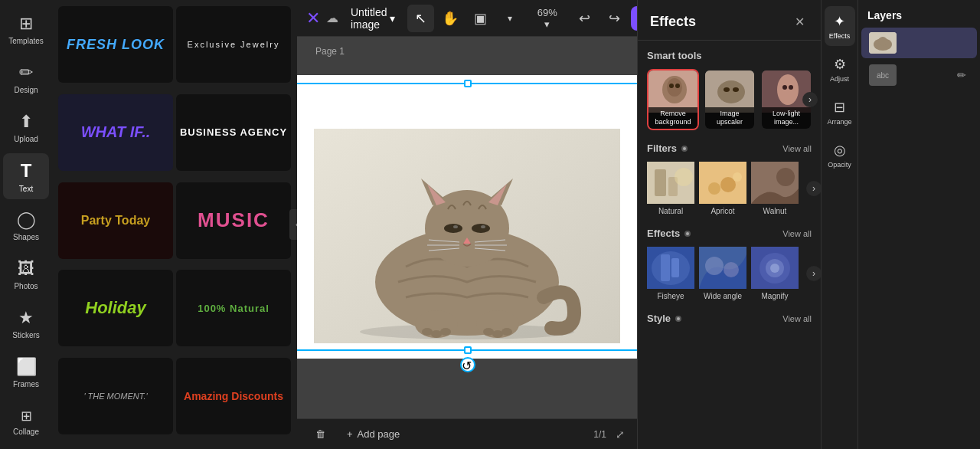 This screenshot has height=449, width=980. What do you see at coordinates (840, 155) in the screenshot?
I see `rtool-opacity: ◎ Opacity` at bounding box center [840, 155].